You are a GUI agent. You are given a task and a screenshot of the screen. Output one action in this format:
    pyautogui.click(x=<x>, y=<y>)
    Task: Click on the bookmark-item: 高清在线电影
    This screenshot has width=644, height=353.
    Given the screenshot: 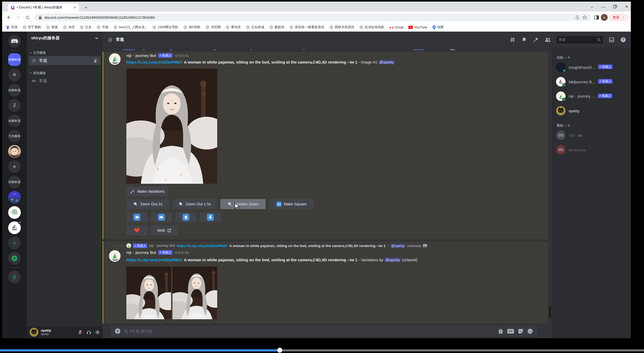 What is the action you would take?
    pyautogui.click(x=372, y=27)
    